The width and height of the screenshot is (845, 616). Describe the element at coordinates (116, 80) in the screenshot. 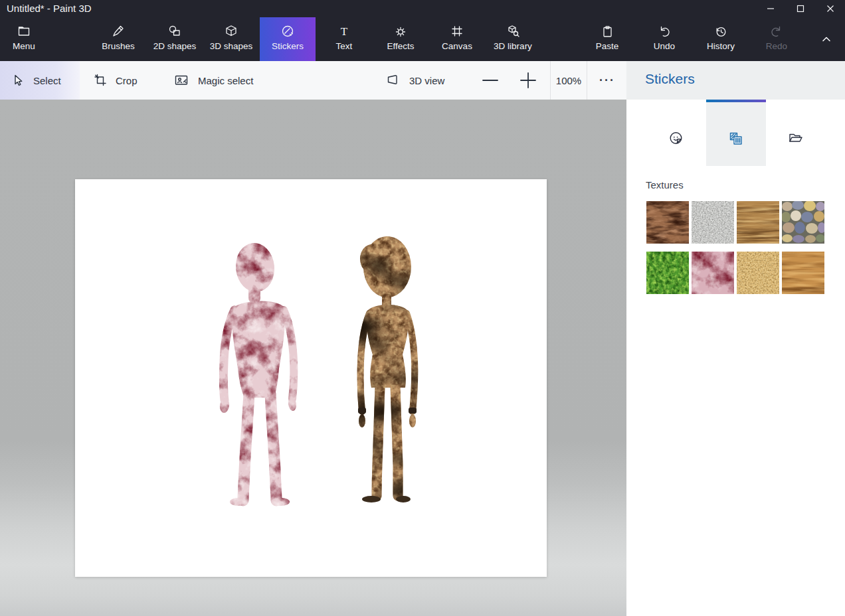

I see `crop-tool-button: Crop` at that location.